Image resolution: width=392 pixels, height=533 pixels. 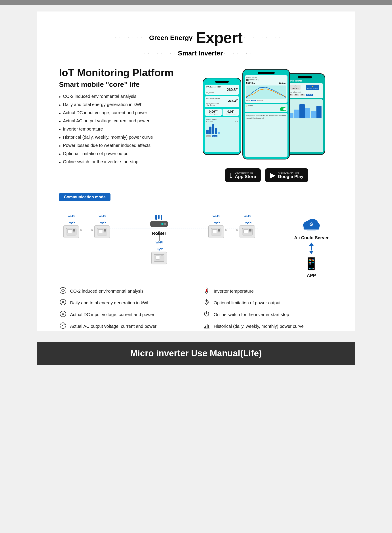 I want to click on feature-bottom-5: Inverter temperature, so click(x=268, y=291).